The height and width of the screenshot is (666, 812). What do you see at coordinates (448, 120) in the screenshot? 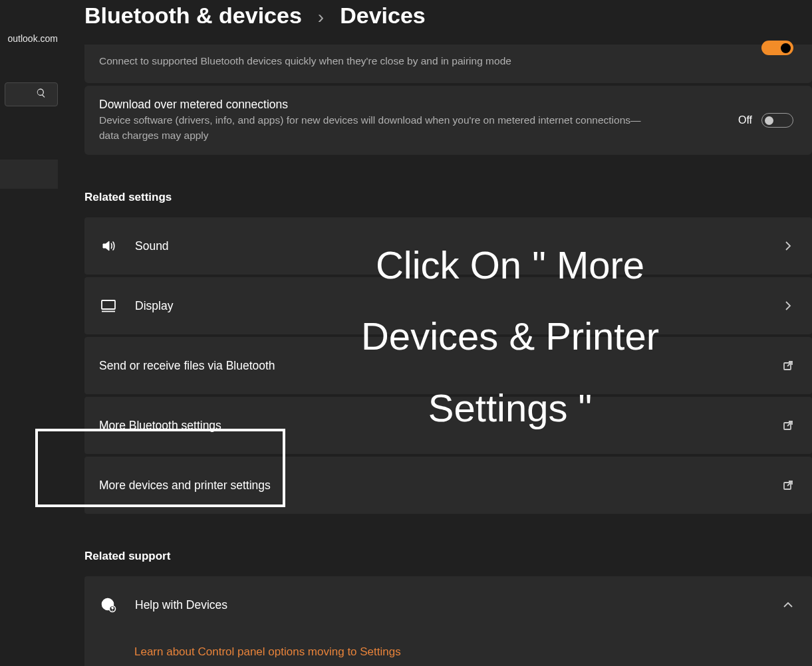
I see `setting-metered-download: Download over metered connections Device…` at bounding box center [448, 120].